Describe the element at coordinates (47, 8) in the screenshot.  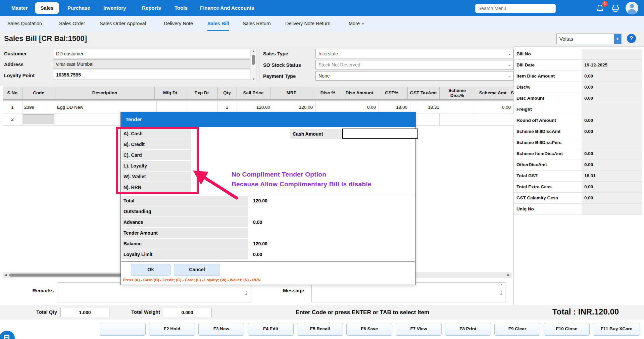
I see `nav-sales-active: Sales` at that location.